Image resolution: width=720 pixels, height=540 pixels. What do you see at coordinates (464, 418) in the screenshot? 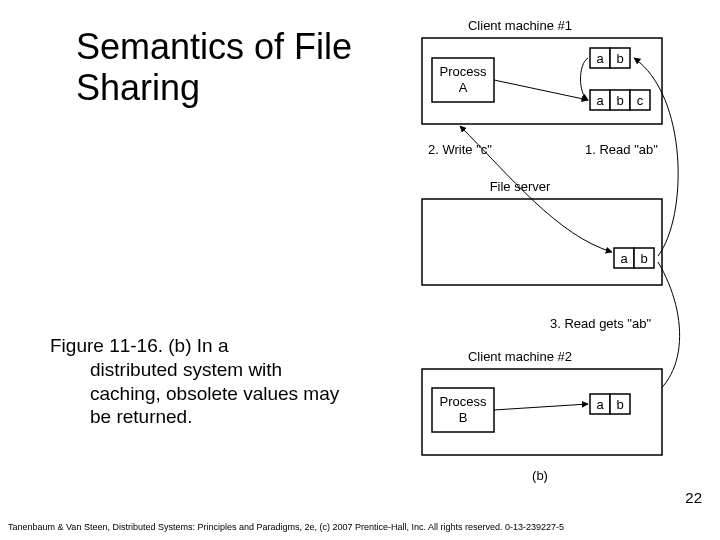
I see `label-process-b-2: B` at bounding box center [464, 418].